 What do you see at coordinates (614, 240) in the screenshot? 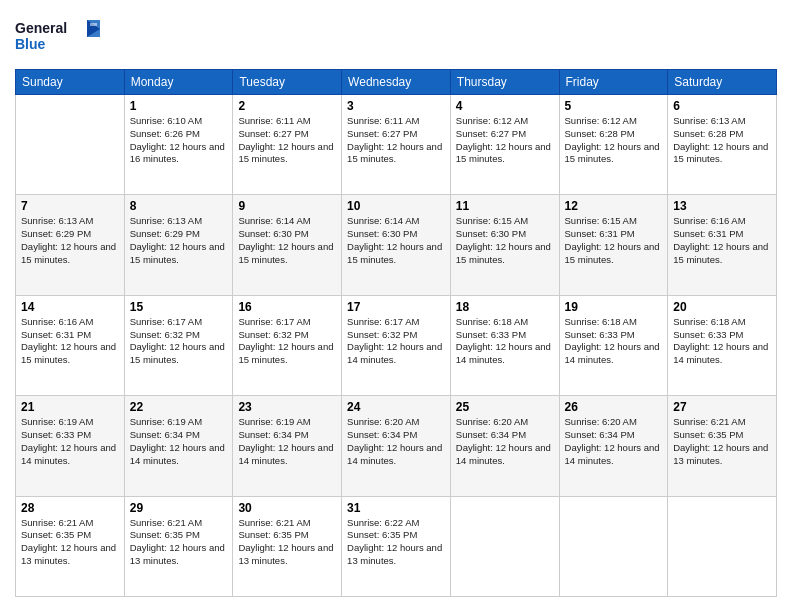
I see `cell-info: Sunrise: 6:15 AMSunset: 6:31 PMDaylight:…` at bounding box center [614, 240].